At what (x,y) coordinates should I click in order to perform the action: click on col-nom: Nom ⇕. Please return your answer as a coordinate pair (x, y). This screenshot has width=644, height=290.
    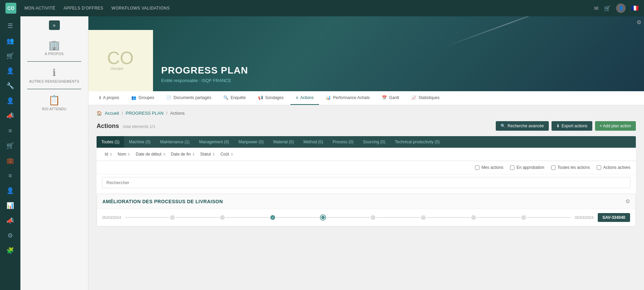
    Looking at the image, I should click on (124, 154).